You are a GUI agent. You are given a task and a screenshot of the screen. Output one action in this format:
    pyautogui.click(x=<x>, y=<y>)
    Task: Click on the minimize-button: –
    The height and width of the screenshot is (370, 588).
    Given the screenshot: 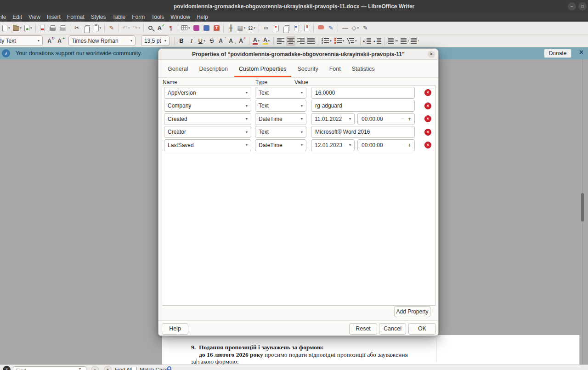 What is the action you would take?
    pyautogui.click(x=572, y=6)
    